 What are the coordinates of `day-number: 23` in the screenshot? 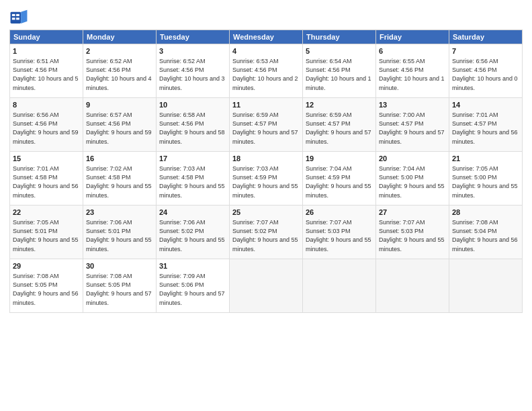 It's located at (120, 212).